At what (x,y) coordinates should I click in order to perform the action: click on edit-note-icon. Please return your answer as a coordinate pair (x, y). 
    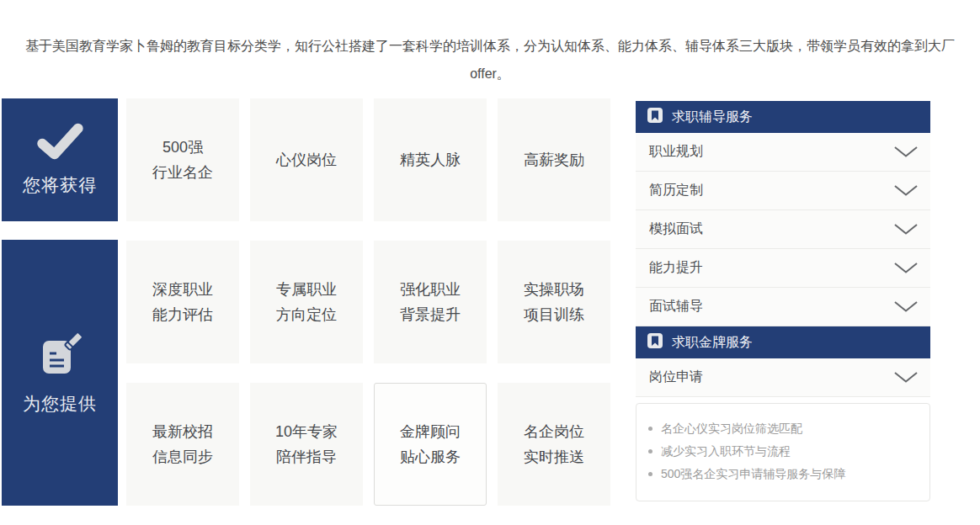
    Looking at the image, I should click on (60, 356).